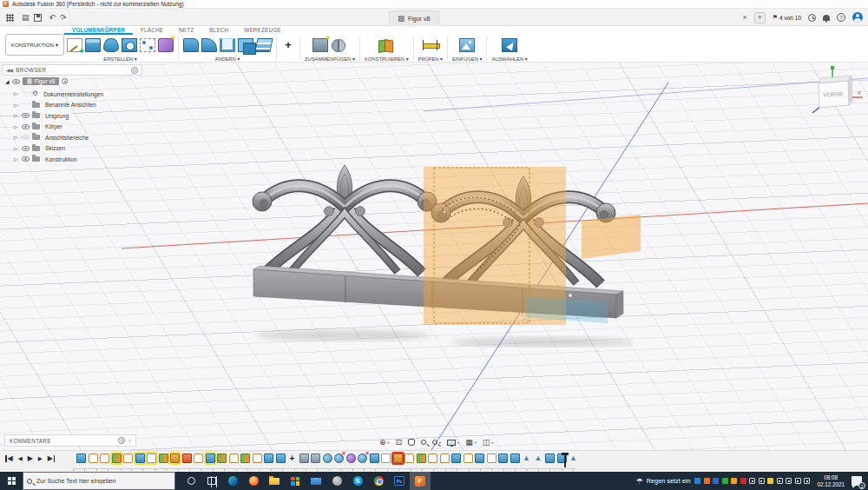 The height and width of the screenshot is (490, 868). What do you see at coordinates (72, 106) in the screenshot?
I see `browser-item-benannte ansichten: ▷Benannte Ansichten` at bounding box center [72, 106].